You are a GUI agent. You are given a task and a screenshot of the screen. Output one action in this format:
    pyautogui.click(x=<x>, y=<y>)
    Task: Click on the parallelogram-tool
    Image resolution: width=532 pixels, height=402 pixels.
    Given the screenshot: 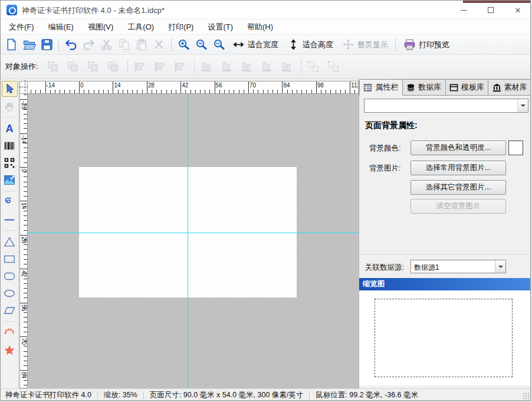 What is the action you would take?
    pyautogui.click(x=9, y=311)
    